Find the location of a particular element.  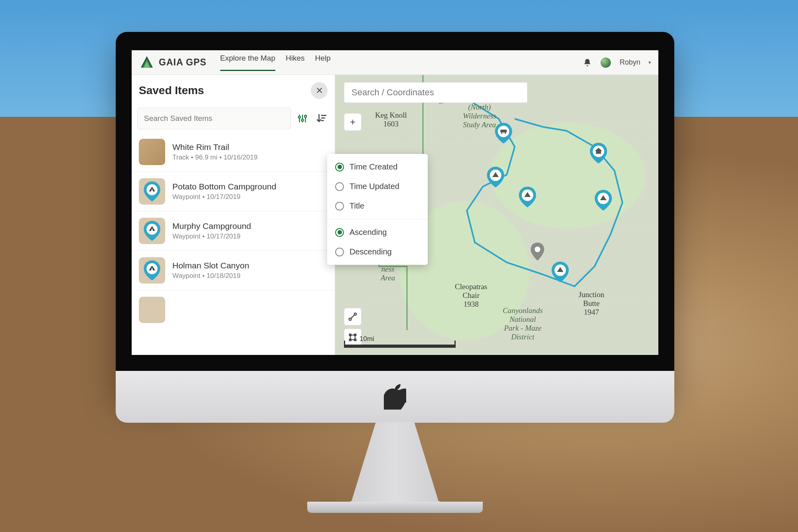

map-label-keg: Keg Knoll1603 is located at coordinates (391, 120).